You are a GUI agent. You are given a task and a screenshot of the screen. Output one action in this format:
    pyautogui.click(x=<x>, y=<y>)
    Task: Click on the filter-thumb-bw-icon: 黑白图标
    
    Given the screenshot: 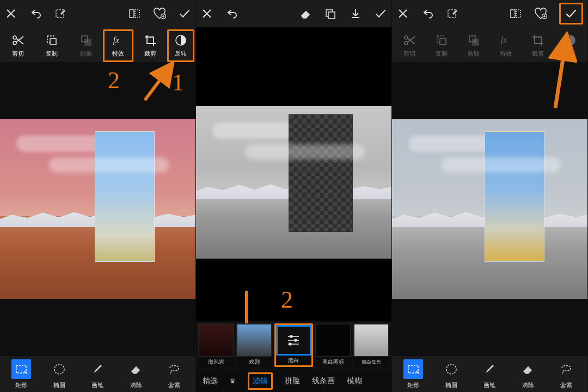 What is the action you would take?
    pyautogui.click(x=333, y=345)
    